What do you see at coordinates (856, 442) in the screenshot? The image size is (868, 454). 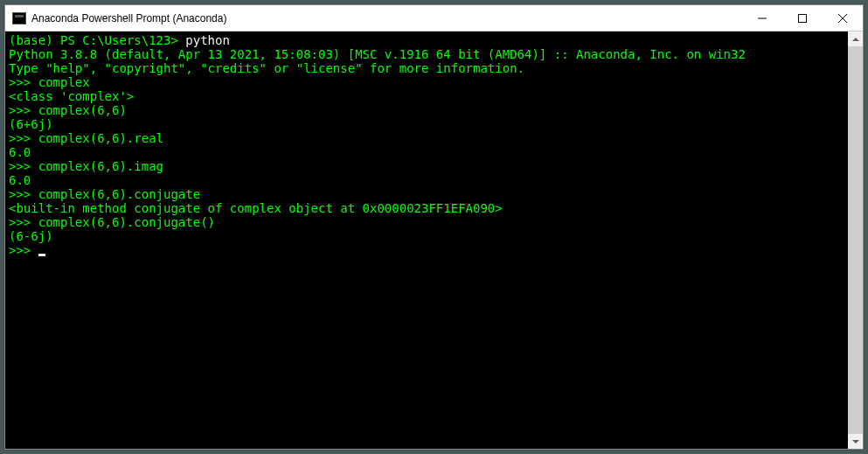 I see `chevron-down-icon` at bounding box center [856, 442].